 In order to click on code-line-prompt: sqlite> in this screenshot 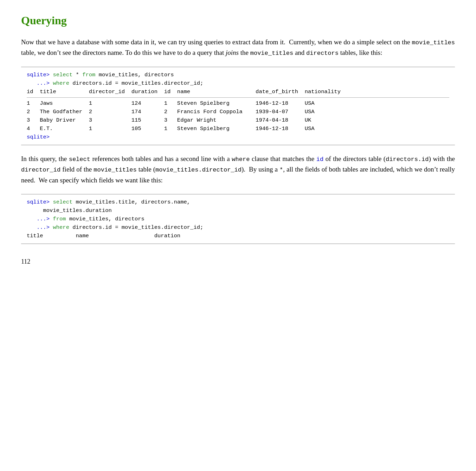, I will do `click(238, 137)`.